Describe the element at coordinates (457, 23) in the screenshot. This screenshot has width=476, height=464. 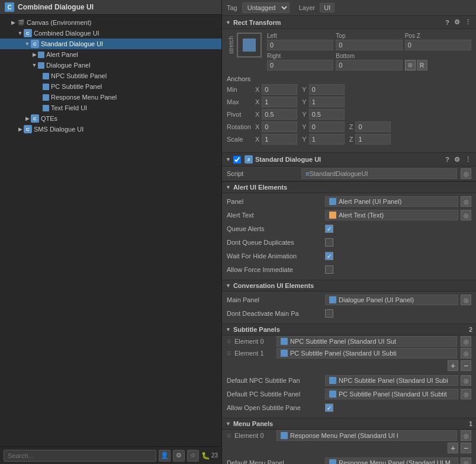
I see `rect-settings-icon: ⚙` at that location.